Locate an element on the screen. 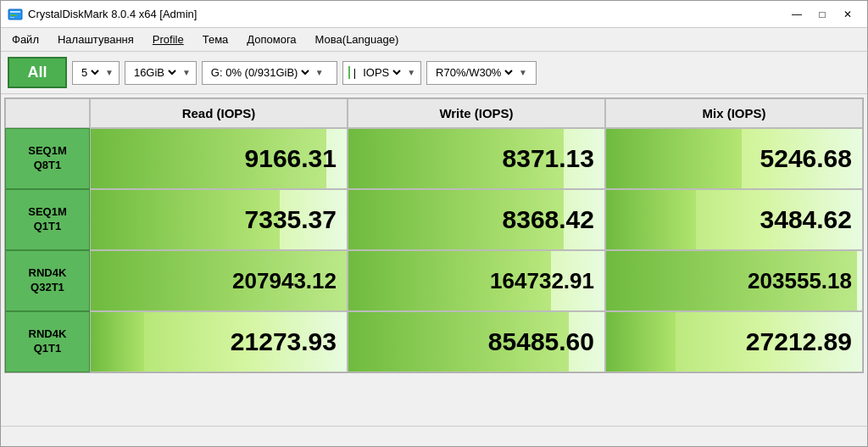 Image resolution: width=868 pixels, height=447 pixels. value-rnd4k-q32t1-write: 164732.91 is located at coordinates (542, 282).